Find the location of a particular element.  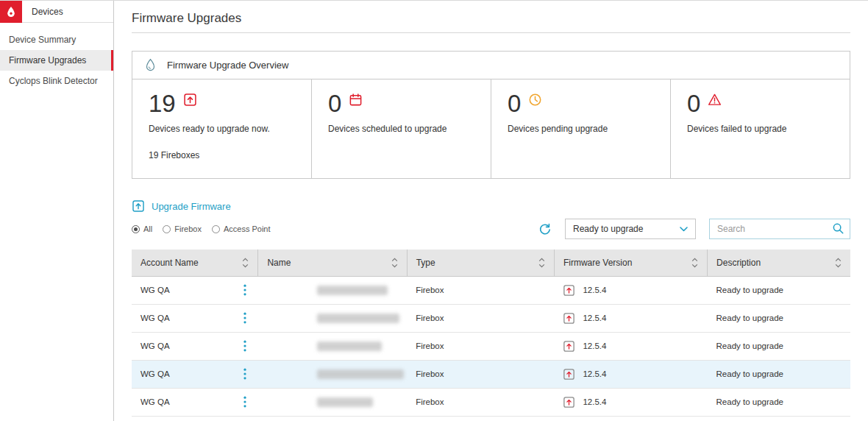

stat-scheduled-value: 0 is located at coordinates (335, 103).